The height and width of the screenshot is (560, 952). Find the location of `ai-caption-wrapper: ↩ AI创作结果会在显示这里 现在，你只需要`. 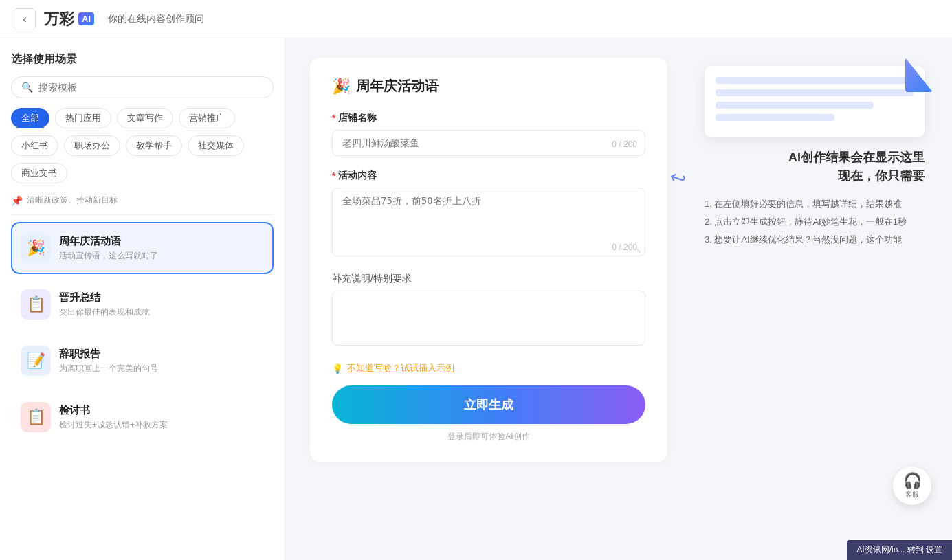

ai-caption-wrapper: ↩ AI创作结果会在显示这里 现在，你只需要 is located at coordinates (815, 167).